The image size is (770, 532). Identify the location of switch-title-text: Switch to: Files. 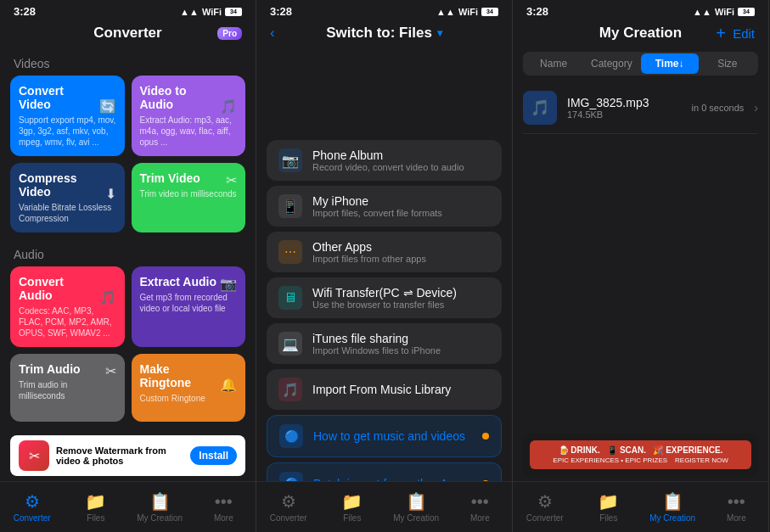
(379, 33).